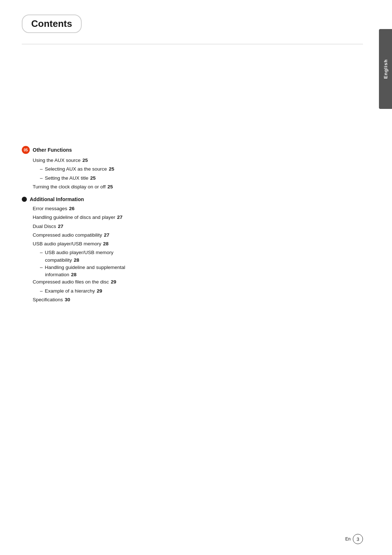 This screenshot has width=392, height=555. What do you see at coordinates (26, 150) in the screenshot?
I see `section-05-icon: 05` at bounding box center [26, 150].